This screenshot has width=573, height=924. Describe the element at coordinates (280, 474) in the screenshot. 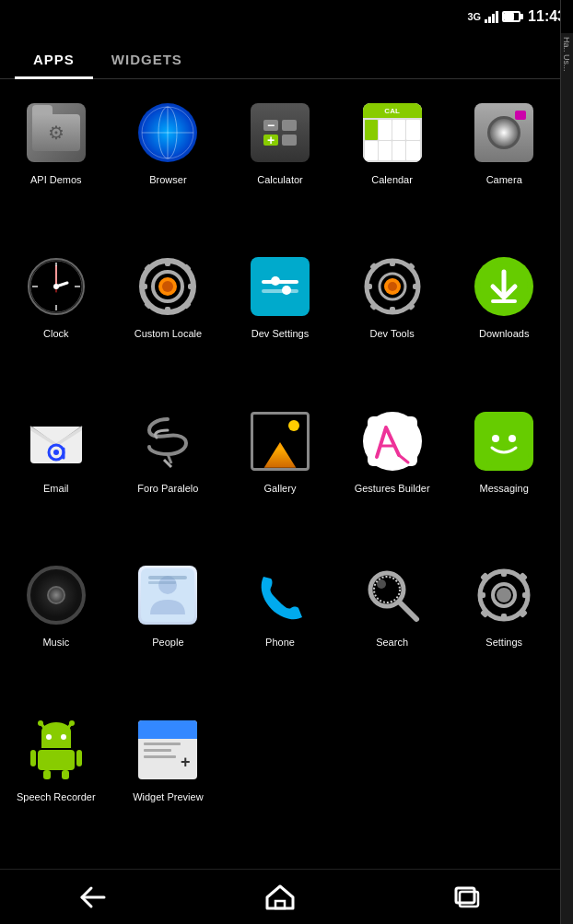

I see `app-item-gallery: Gallery` at that location.